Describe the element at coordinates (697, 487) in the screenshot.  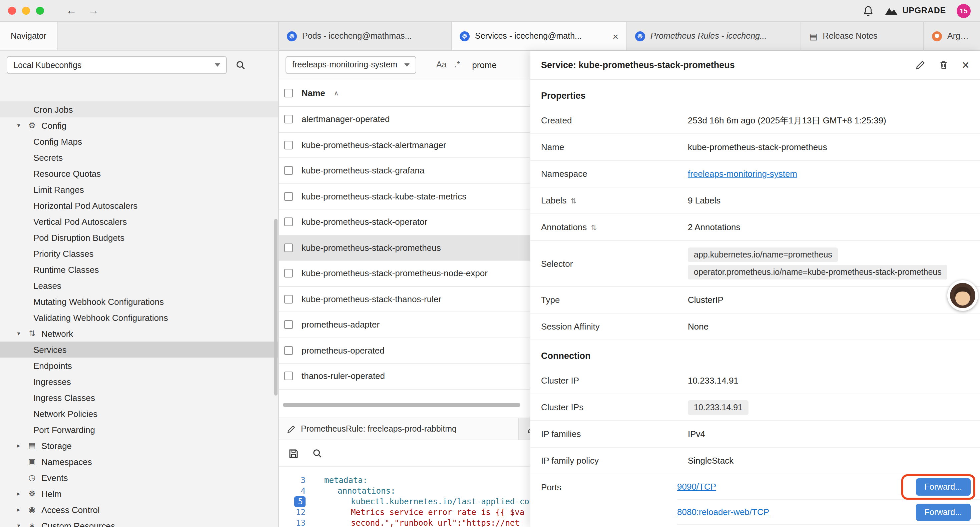
I see `port-link: 9090/TCP` at that location.